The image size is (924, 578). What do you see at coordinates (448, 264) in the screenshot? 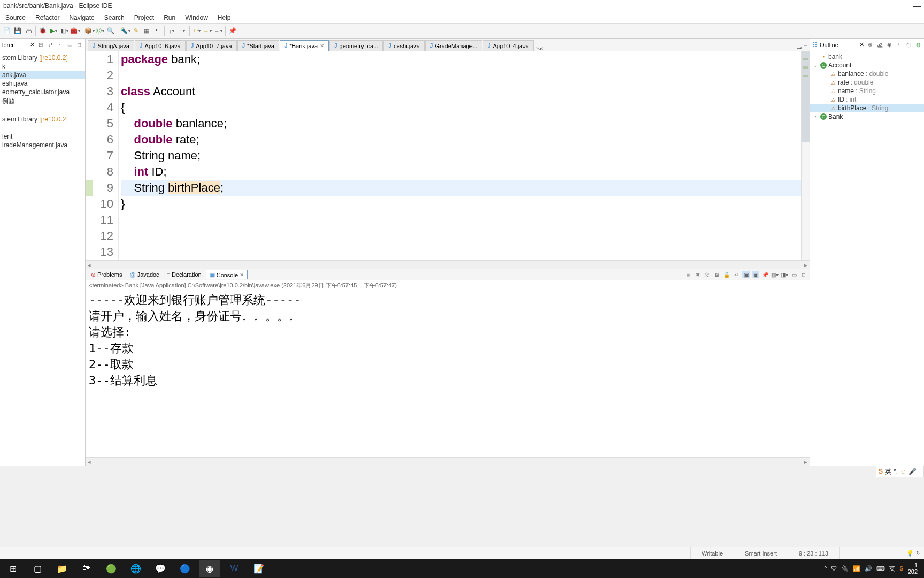
I see `editor-scrollbar-h: ◂ ▸` at bounding box center [448, 264].